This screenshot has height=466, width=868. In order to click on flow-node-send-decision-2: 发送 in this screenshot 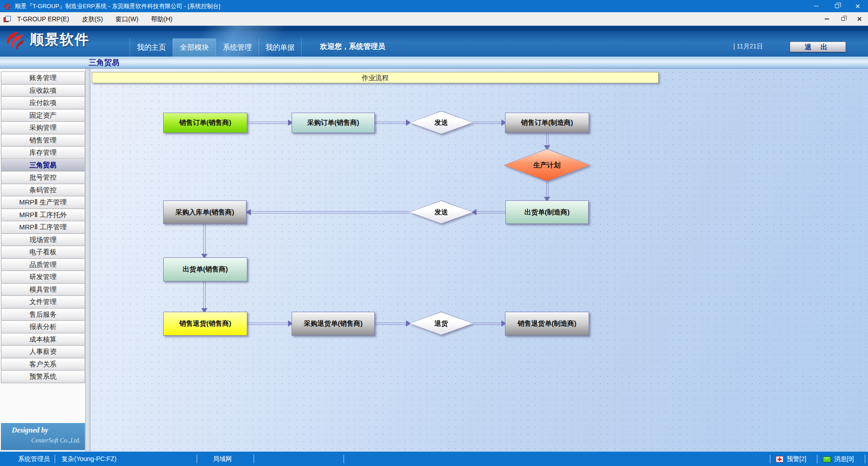, I will do `click(441, 212)`.